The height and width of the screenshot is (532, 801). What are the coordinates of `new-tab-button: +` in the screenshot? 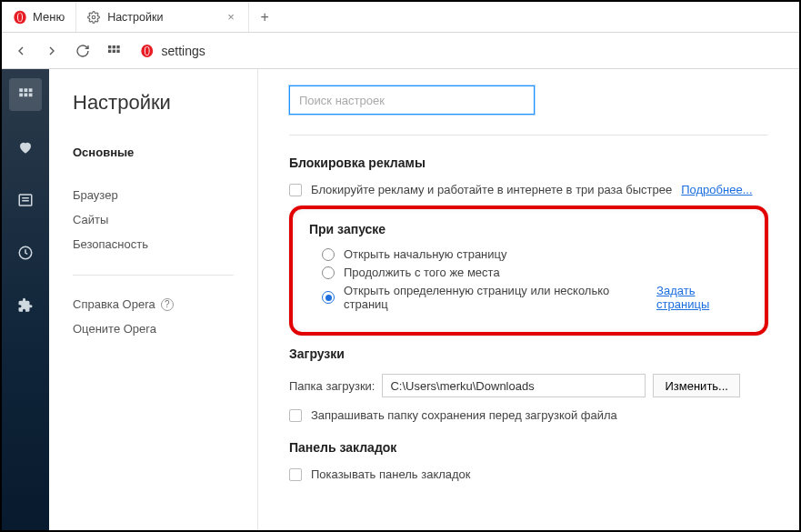 It's located at (265, 16).